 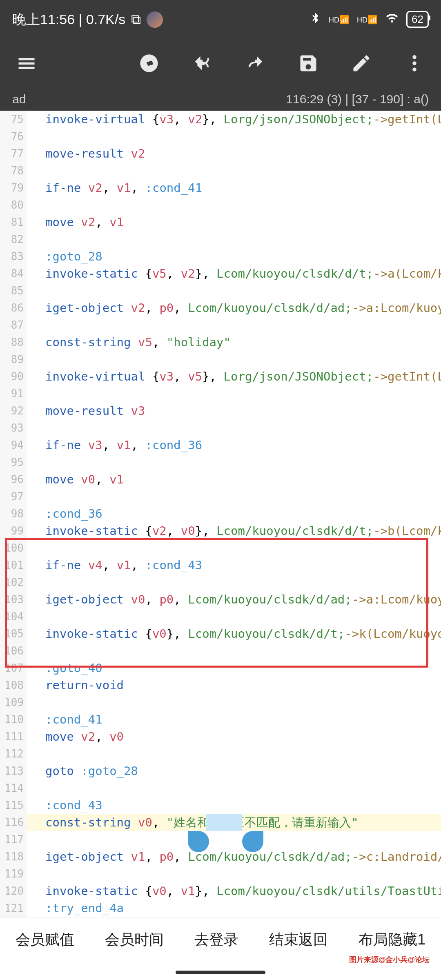 What do you see at coordinates (220, 973) in the screenshot?
I see `home-indicator` at bounding box center [220, 973].